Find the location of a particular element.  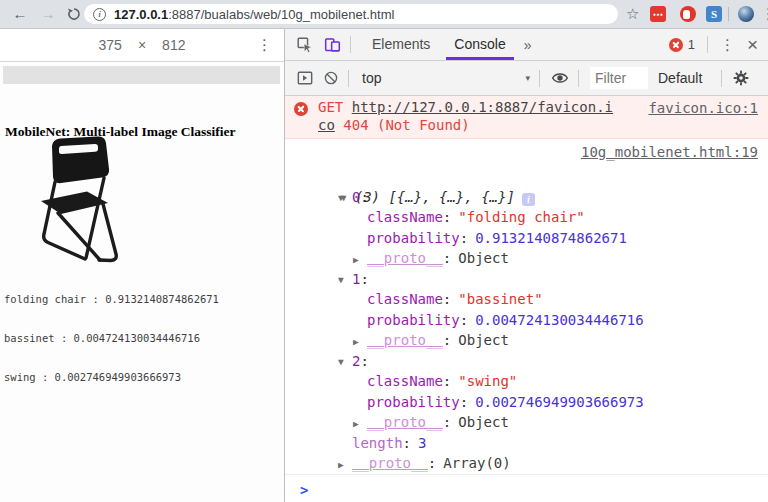

site-info-icon: i is located at coordinates (100, 14).